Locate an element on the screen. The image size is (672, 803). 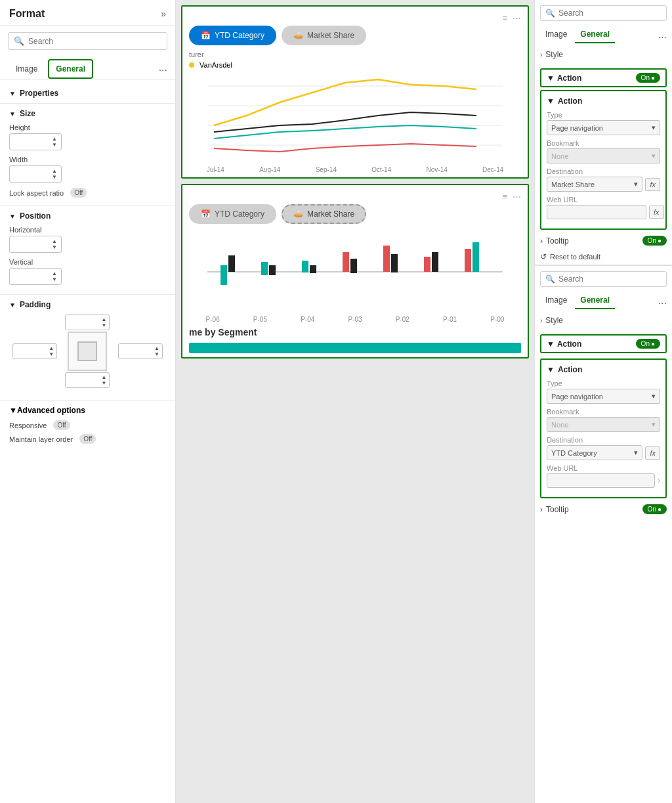
right-bottom-tab-image: Image is located at coordinates (556, 301).